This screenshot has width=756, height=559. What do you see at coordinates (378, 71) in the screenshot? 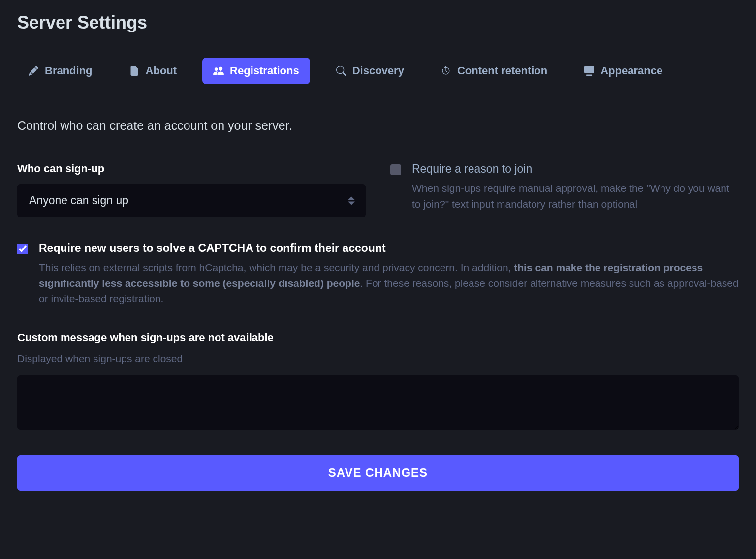
I see `tab-discovery-label: Discovery` at bounding box center [378, 71].